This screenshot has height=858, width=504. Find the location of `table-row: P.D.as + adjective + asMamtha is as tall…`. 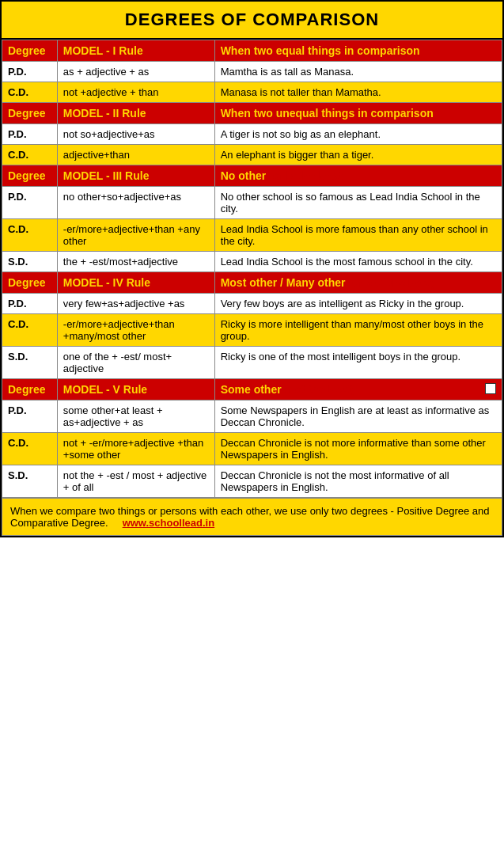

table-row: P.D.as + adjective + asMamtha is as tall… is located at coordinates (252, 72).